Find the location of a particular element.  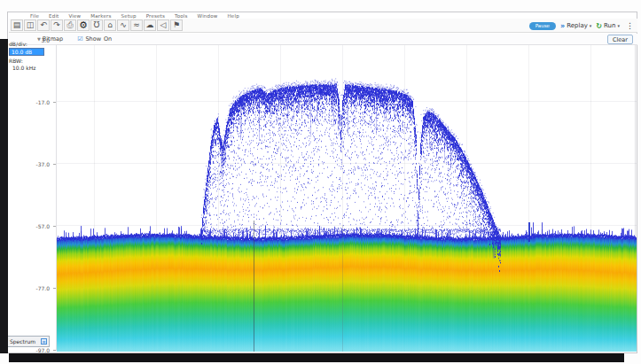

settings-gear-icon: ⚙ is located at coordinates (83, 25).